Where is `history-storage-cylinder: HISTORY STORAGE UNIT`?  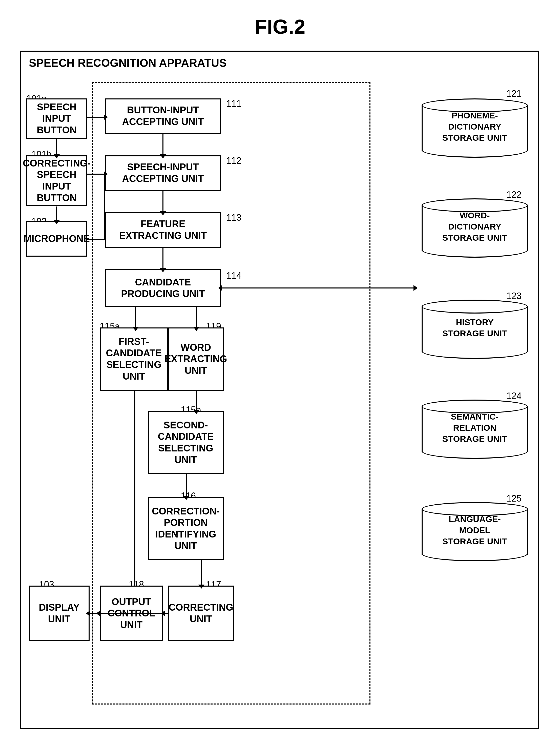 history-storage-cylinder: HISTORY STORAGE UNIT is located at coordinates (475, 326).